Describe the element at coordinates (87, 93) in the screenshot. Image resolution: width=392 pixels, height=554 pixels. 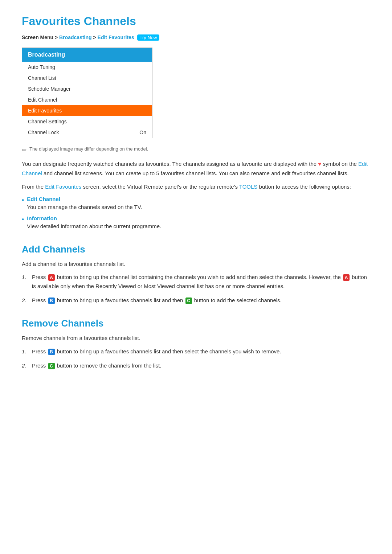
I see `menu-box: Broadcasting Auto Tuning Channel List Sc…` at that location.